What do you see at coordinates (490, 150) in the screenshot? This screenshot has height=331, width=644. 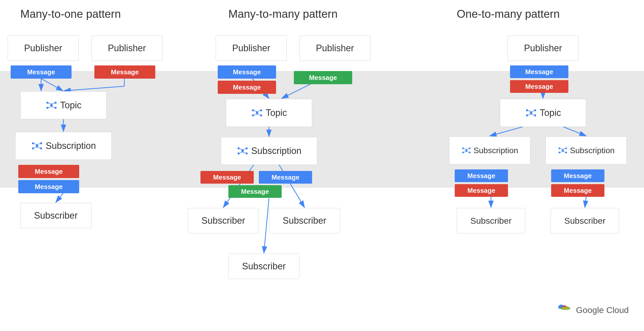 I see `panel3-subscription-left: Subscription` at bounding box center [490, 150].